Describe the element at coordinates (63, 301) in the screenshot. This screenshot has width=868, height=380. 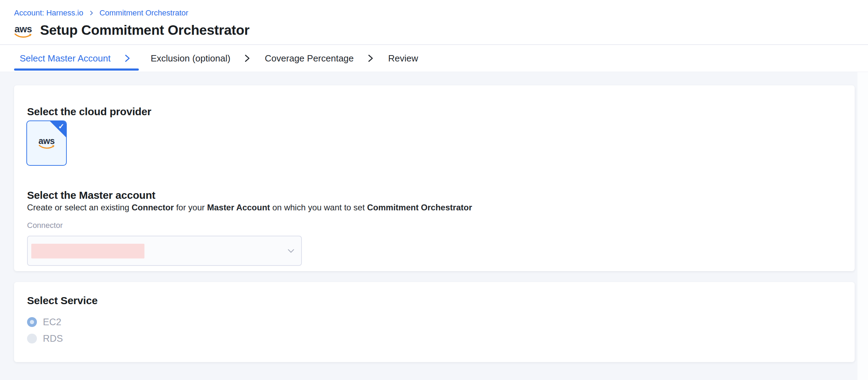
I see `select-service-heading: Select Service` at that location.